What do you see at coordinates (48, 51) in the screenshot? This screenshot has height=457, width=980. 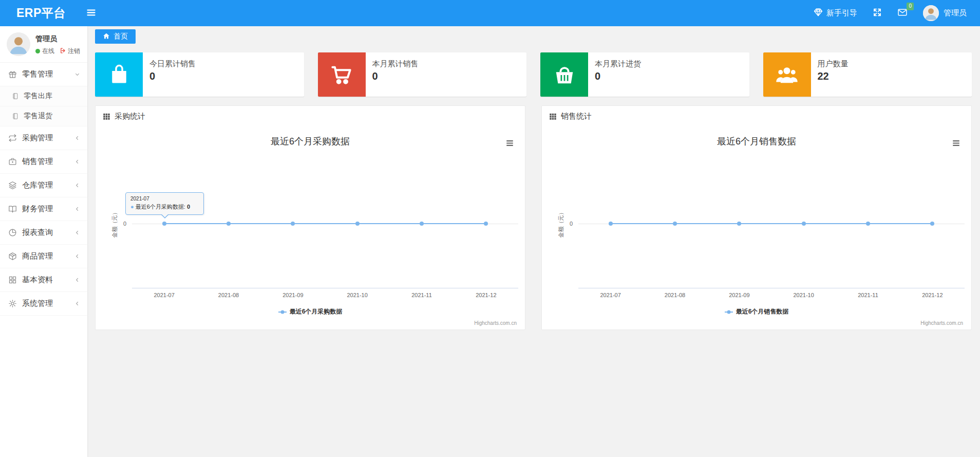 I see `online-status-label: 在线` at bounding box center [48, 51].